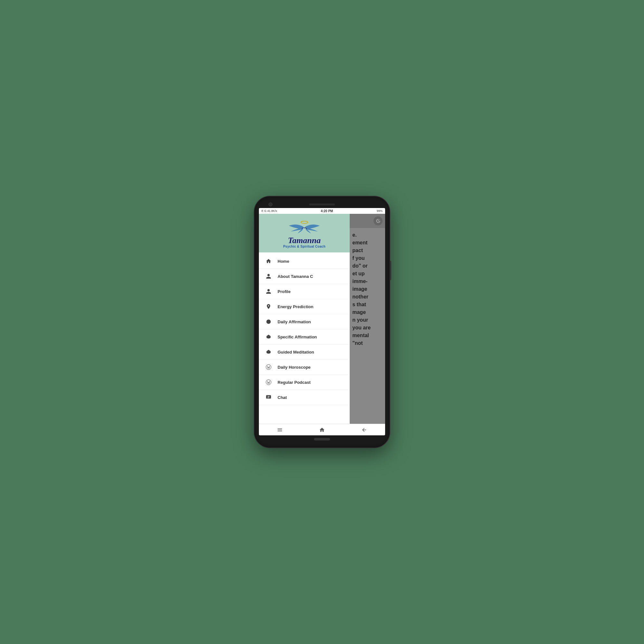  Describe the element at coordinates (304, 382) in the screenshot. I see `nav-item-regular-podcast: Regular Podcast` at that location.